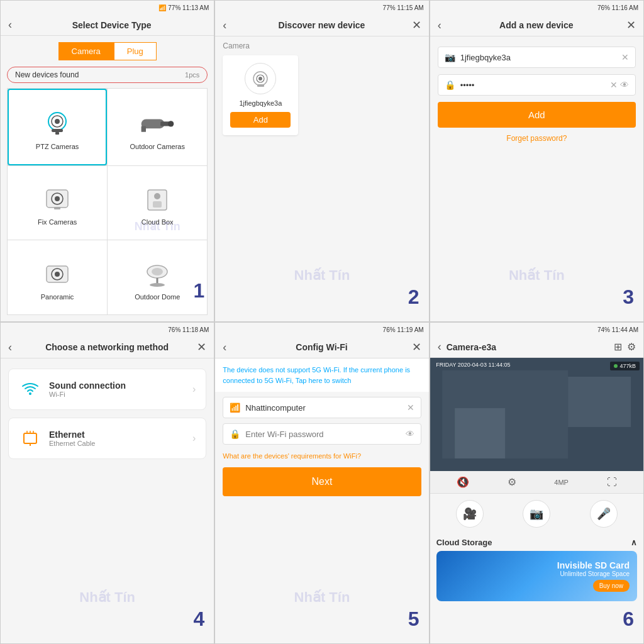 The height and width of the screenshot is (644, 644). I want to click on status-bar-2: 77% 11:15 AM, so click(322, 8).